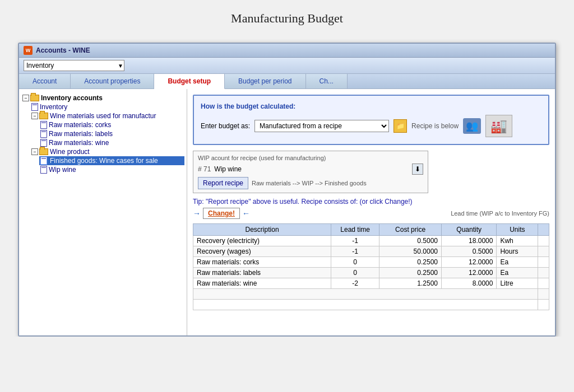 The height and width of the screenshot is (392, 574). I want to click on inventory-dropdown: Inventory, so click(74, 66).